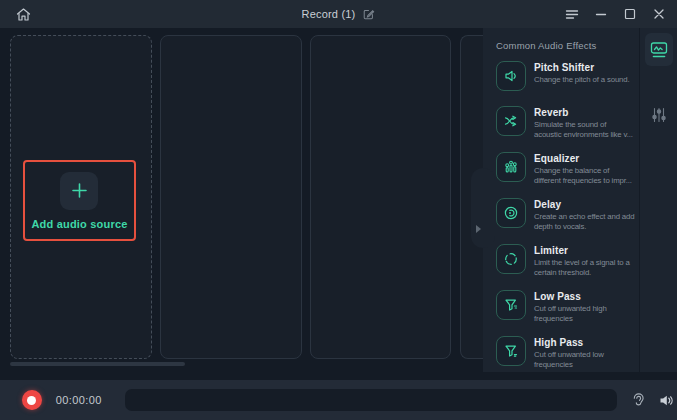 This screenshot has height=420, width=677. Describe the element at coordinates (659, 50) in the screenshot. I see `tab-audio-effects` at that location.